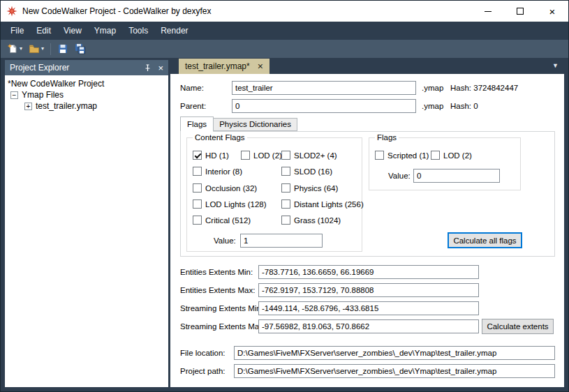 The image size is (569, 392). Describe the element at coordinates (369, 290) in the screenshot. I see `entities-extents-max-input` at that location.